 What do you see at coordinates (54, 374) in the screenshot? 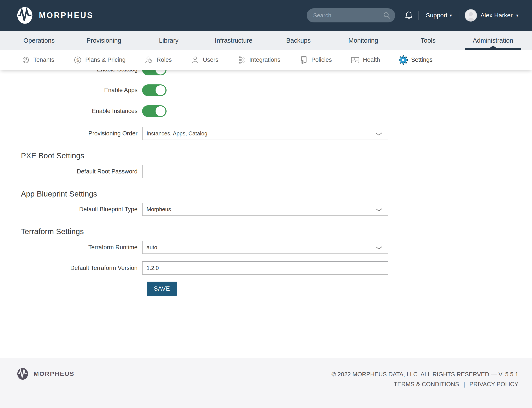
I see `footer-brand-wordmark: MORPHEUS` at bounding box center [54, 374].